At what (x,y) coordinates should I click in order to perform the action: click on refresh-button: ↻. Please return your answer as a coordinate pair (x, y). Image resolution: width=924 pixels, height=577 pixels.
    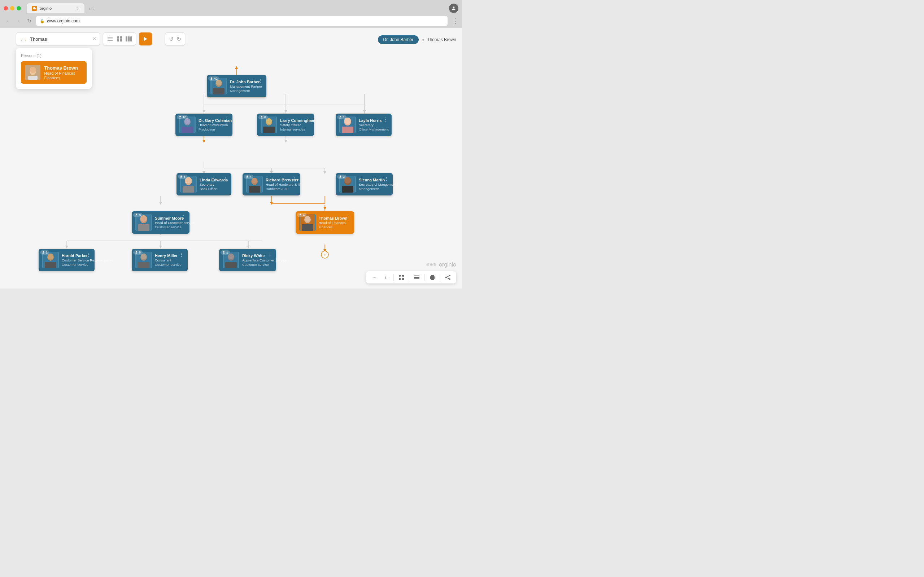
    Looking at the image, I should click on (29, 21).